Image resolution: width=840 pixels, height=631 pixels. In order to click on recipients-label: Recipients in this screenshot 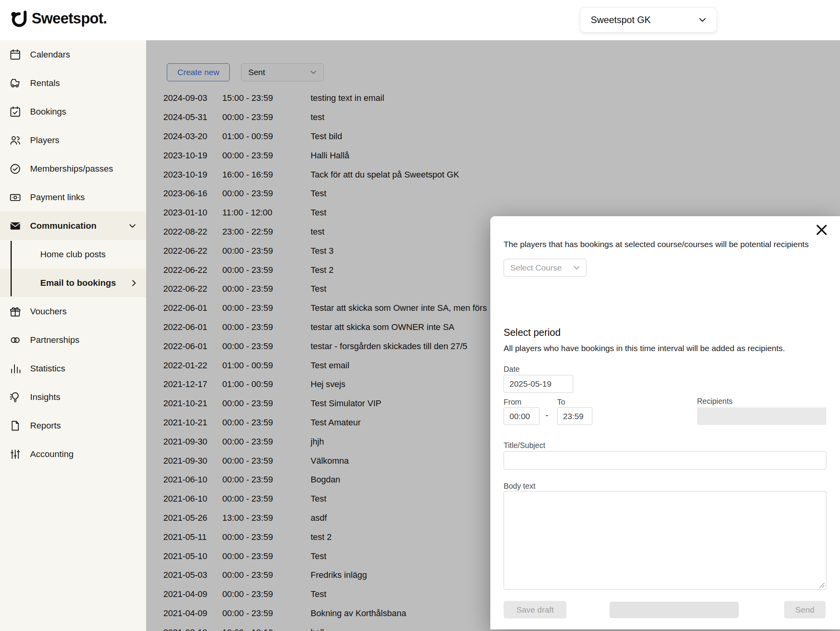, I will do `click(715, 401)`.